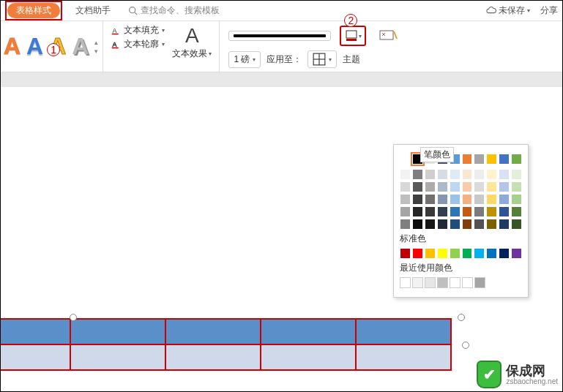  I want to click on wordart-style-4: A, so click(81, 47).